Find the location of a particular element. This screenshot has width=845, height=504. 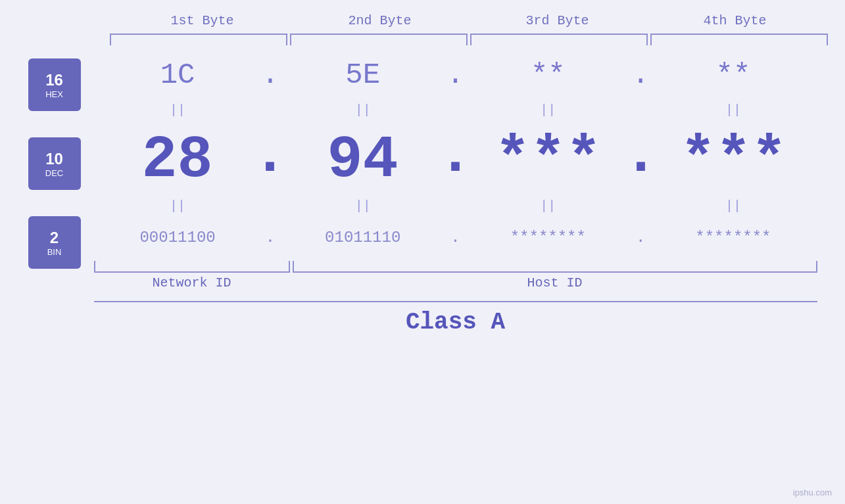

class-label: Class A is located at coordinates (455, 322).